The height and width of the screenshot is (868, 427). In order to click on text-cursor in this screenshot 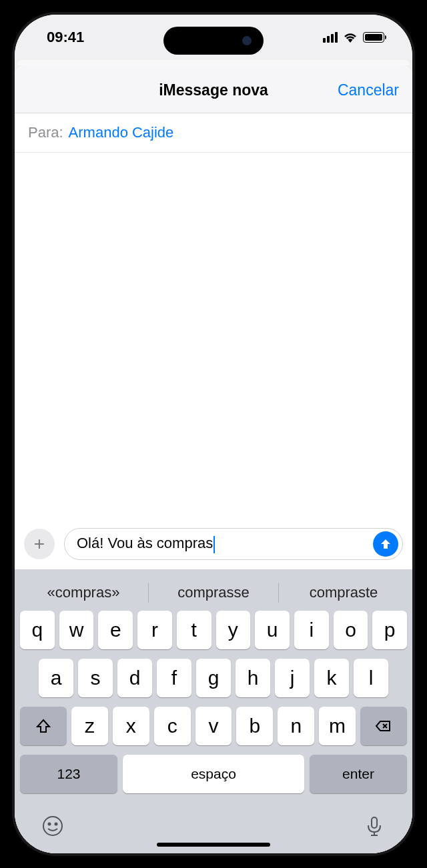, I will do `click(214, 545)`.